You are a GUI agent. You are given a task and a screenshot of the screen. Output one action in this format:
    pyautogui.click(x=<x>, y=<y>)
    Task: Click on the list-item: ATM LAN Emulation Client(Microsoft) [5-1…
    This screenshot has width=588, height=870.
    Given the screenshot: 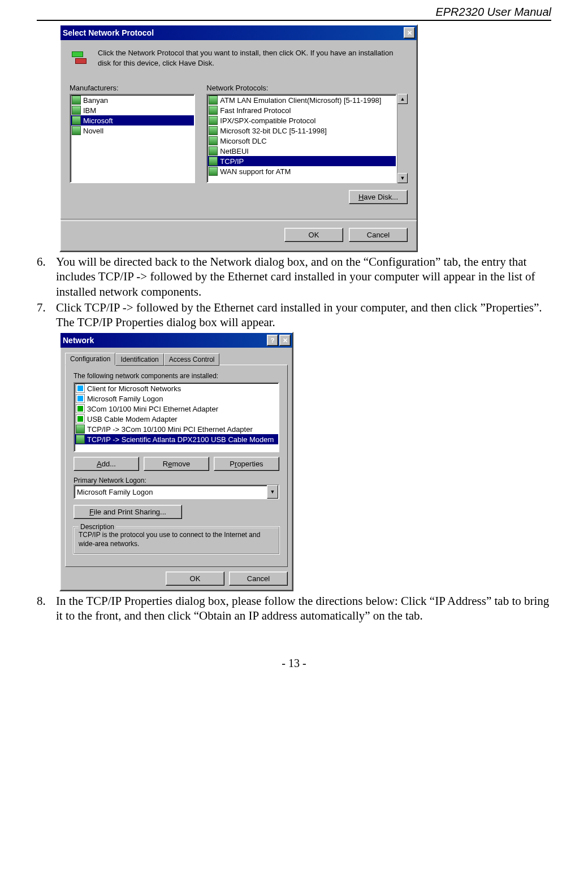 What is the action you would take?
    pyautogui.click(x=302, y=100)
    